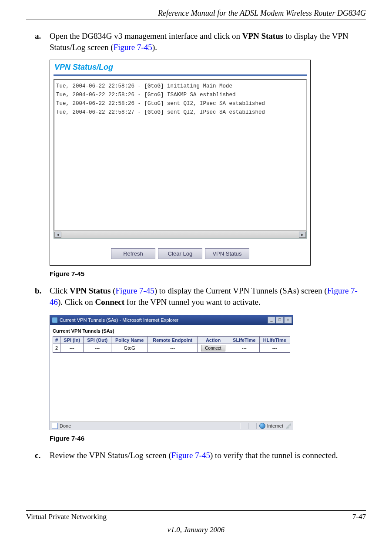  What do you see at coordinates (274, 455) in the screenshot?
I see `text: ) to verify that the tunnel is connected…` at bounding box center [274, 455].